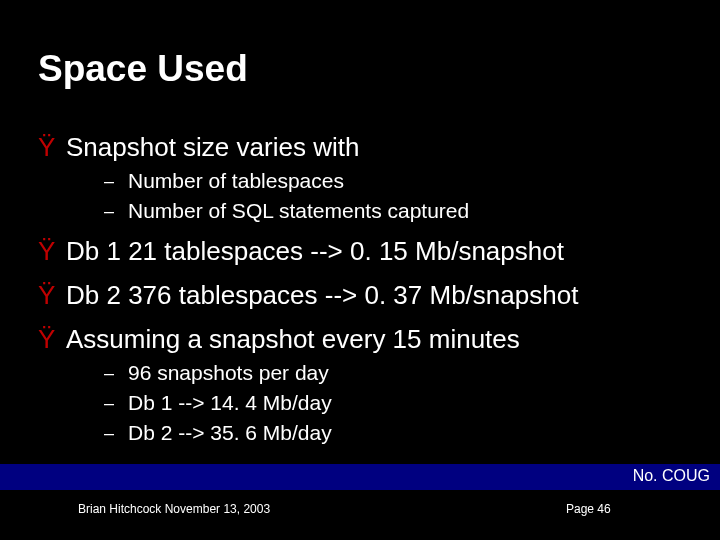  I want to click on subbullet-item: – 96 snapshots per day, so click(364, 373).